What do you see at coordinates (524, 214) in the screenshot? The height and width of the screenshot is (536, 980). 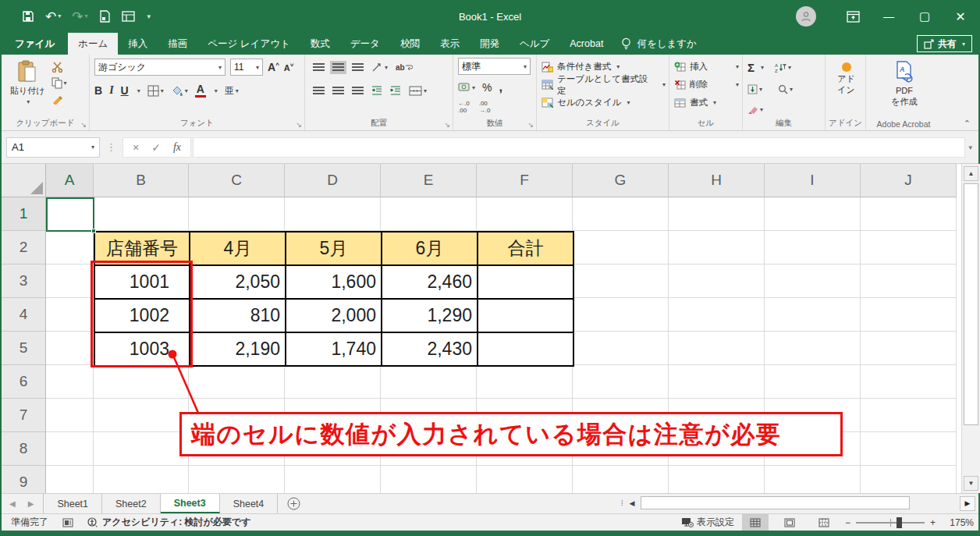 I see `cell-F1` at bounding box center [524, 214].